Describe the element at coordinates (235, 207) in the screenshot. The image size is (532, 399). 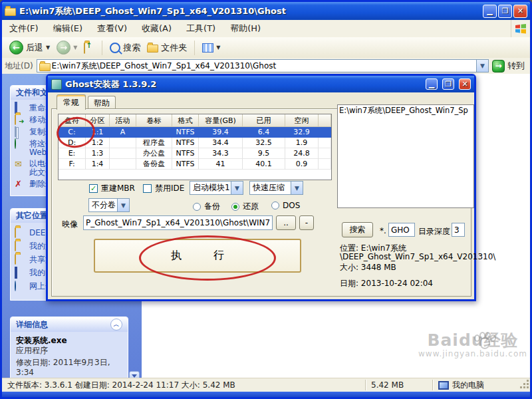
I see `radio-on-icon` at that location.